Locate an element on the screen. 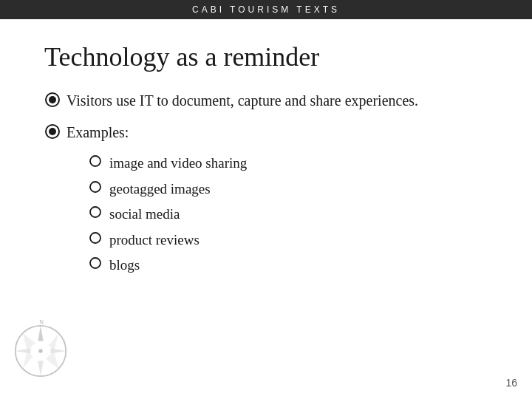 This screenshot has height=399, width=532. page-number: 16 is located at coordinates (511, 383).